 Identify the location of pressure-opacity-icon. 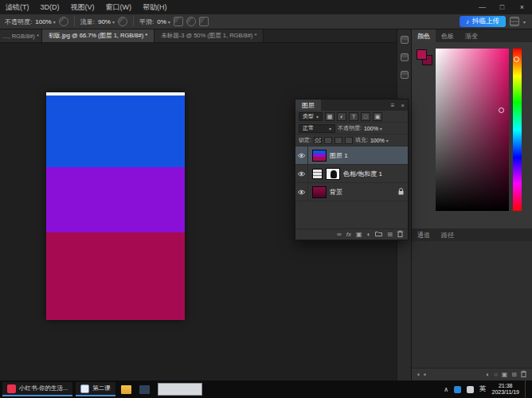
(64, 21).